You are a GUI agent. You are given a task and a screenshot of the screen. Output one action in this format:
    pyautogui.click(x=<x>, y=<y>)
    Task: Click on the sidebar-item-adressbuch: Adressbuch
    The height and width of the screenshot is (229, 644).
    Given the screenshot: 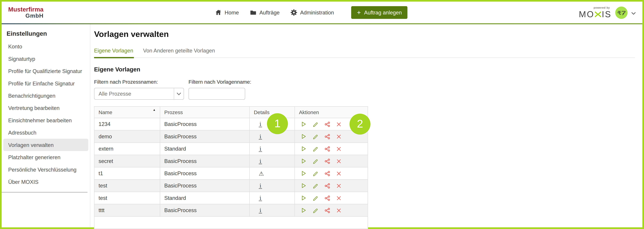 What is the action you would take?
    pyautogui.click(x=46, y=132)
    